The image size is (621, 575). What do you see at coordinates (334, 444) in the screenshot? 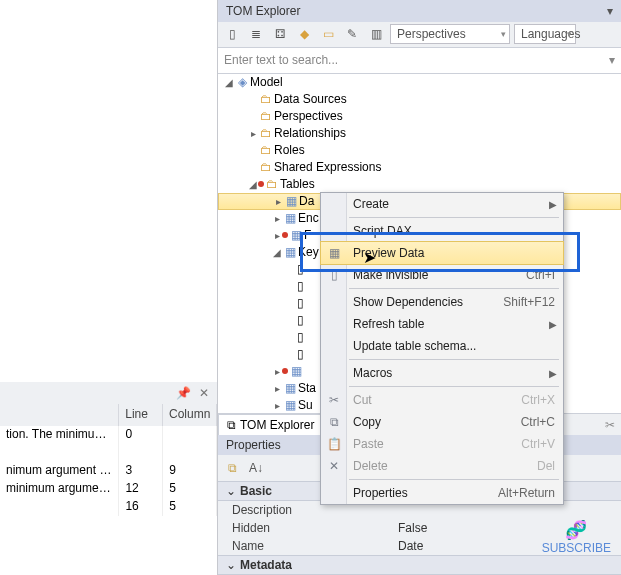
I see `paste-icon: 📋` at bounding box center [334, 444].